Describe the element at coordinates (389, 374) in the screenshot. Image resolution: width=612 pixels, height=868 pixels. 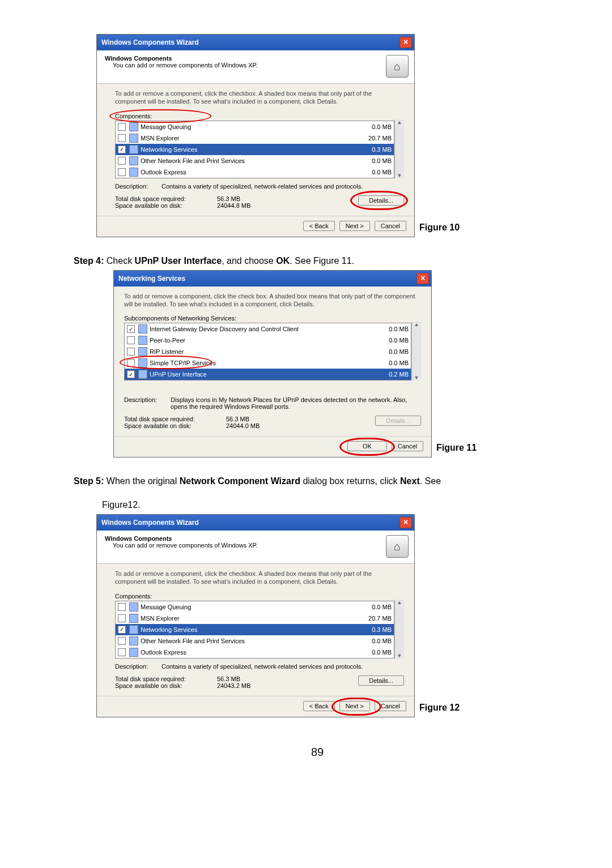
I see `item-size: 0.2 MB` at that location.